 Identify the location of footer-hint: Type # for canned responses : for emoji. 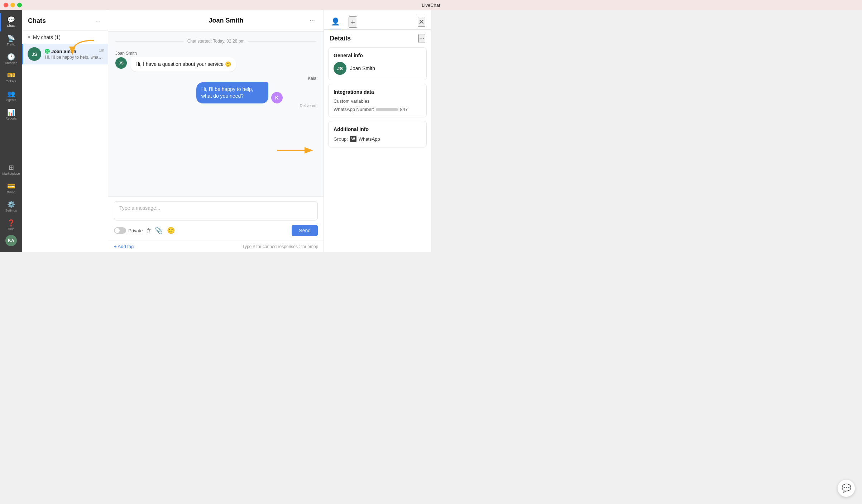
(280, 247).